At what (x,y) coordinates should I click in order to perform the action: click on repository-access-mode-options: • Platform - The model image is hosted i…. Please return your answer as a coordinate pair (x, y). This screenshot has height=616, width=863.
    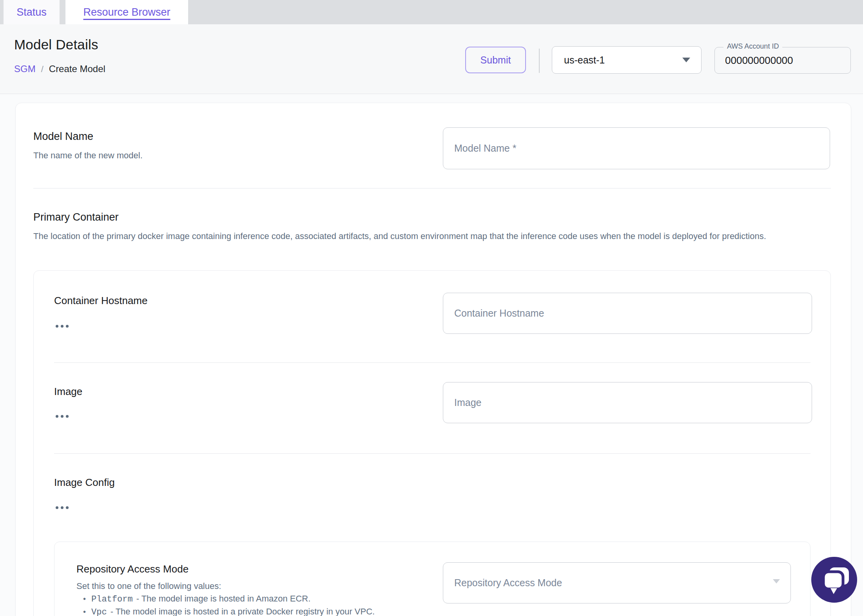
    Looking at the image, I should click on (229, 604).